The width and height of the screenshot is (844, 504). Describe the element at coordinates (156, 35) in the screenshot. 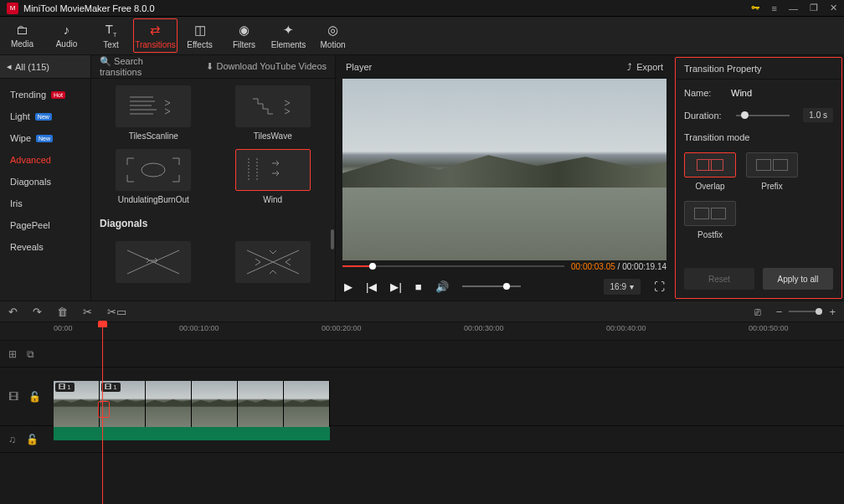

I see `tab-transitions: ⇄Transitions` at that location.